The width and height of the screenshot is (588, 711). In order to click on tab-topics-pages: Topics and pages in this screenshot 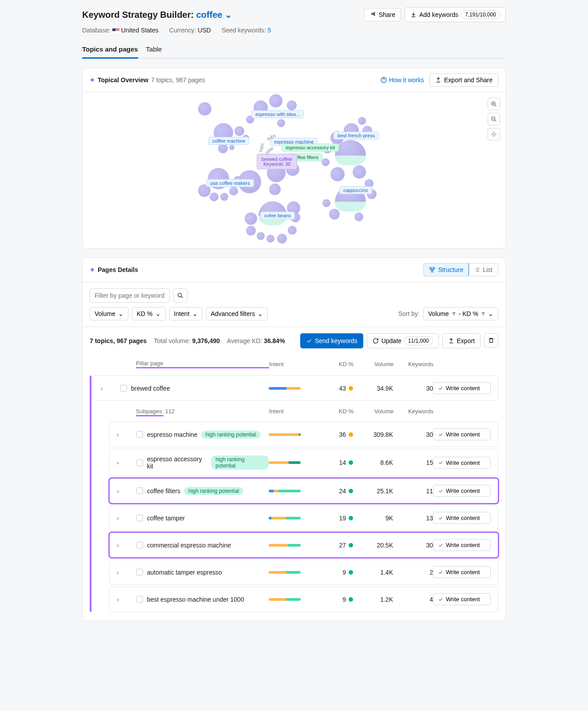, I will do `click(110, 50)`.